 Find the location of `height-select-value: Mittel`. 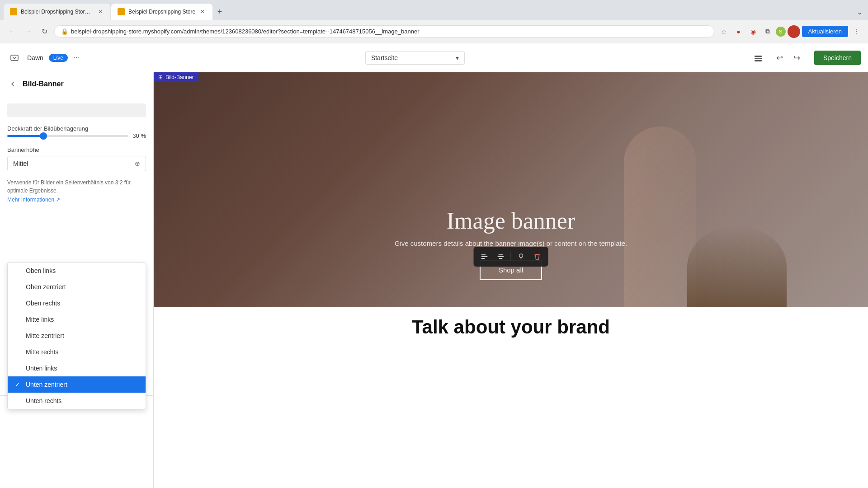

height-select-value: Mittel is located at coordinates (21, 164).